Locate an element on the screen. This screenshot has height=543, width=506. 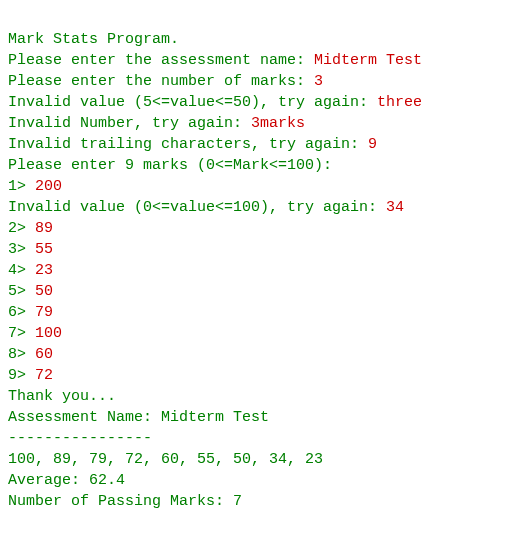
console-line: Assessment Name: Midterm Test is located at coordinates (253, 418).